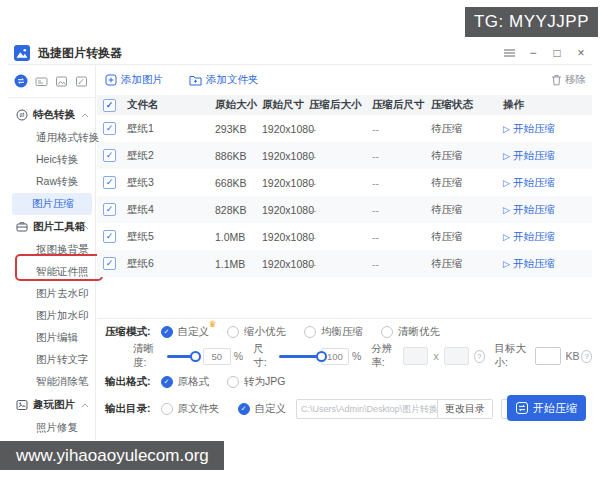  What do you see at coordinates (52, 115) in the screenshot?
I see `sidebar-group-header: 特色转换` at bounding box center [52, 115].